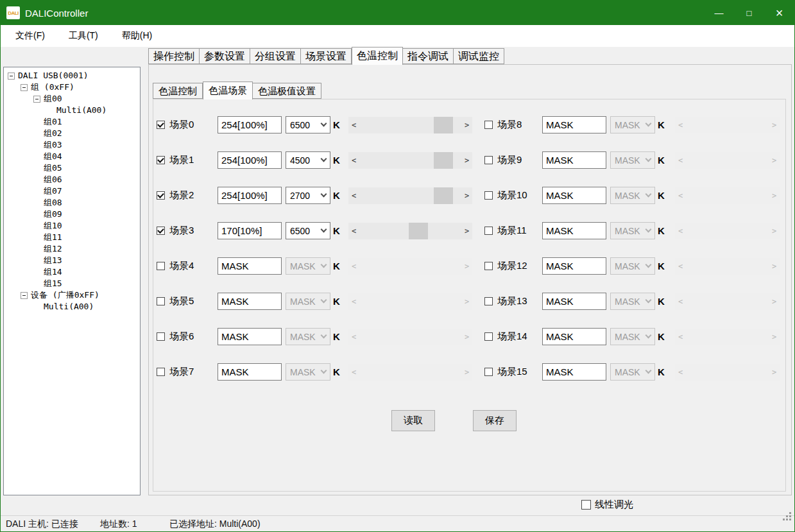  What do you see at coordinates (72, 284) in the screenshot?
I see `tree-node: 组15` at bounding box center [72, 284].